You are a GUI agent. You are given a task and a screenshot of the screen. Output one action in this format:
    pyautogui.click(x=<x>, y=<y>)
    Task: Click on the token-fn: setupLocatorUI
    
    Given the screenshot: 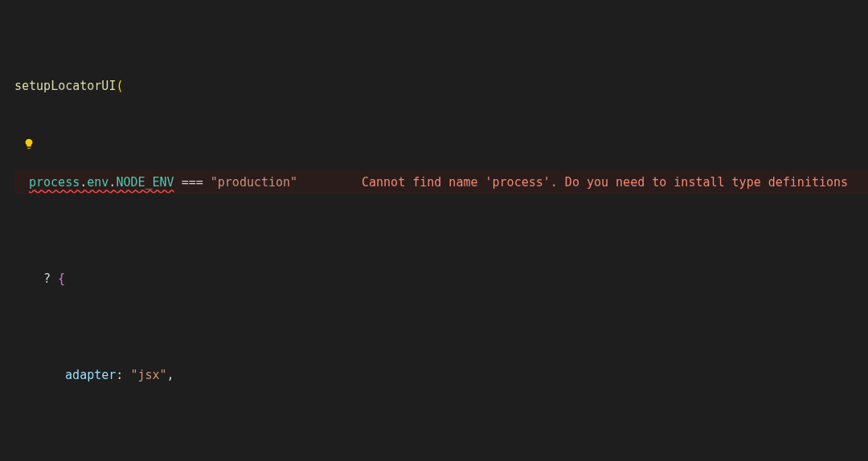 What is the action you would take?
    pyautogui.click(x=65, y=86)
    